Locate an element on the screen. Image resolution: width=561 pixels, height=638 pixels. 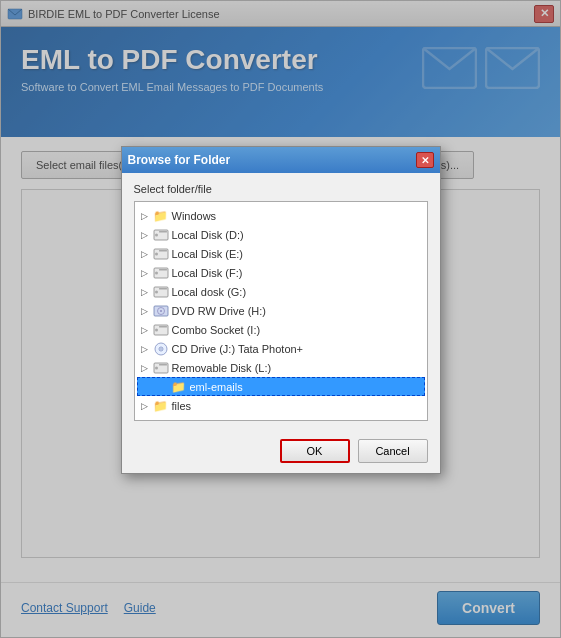
tree-arrow-files: ▷ is located at coordinates (147, 406).